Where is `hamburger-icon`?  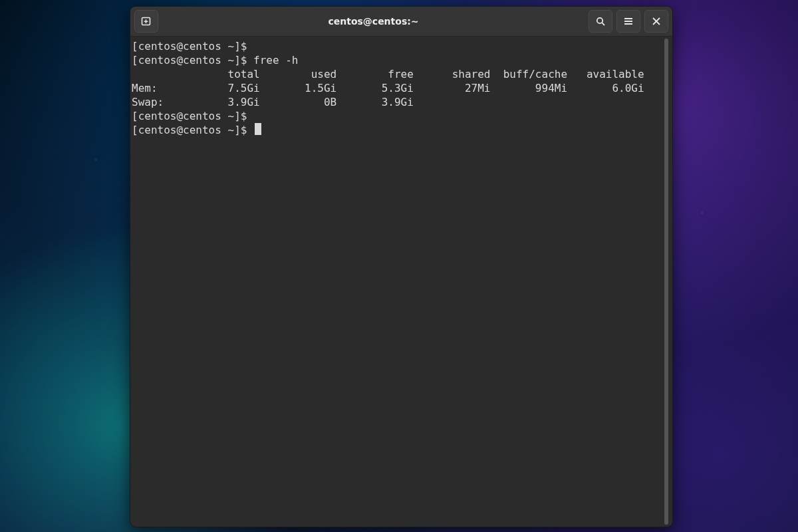 hamburger-icon is located at coordinates (628, 21).